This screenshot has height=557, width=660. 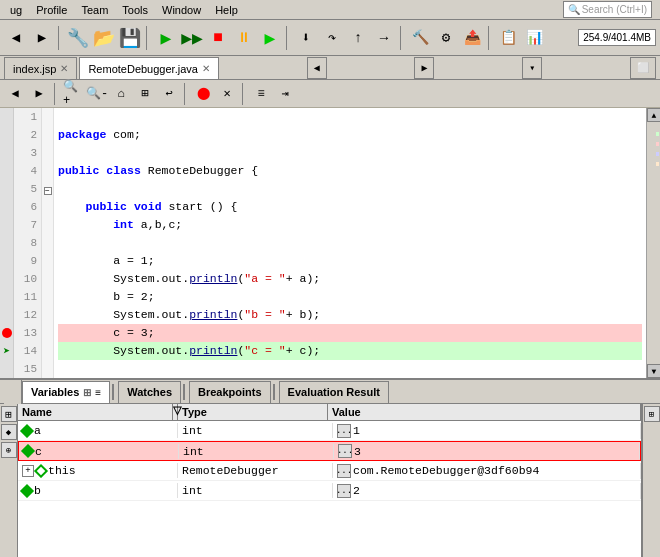 I want to click on scrollbar-track, so click(x=654, y=243).